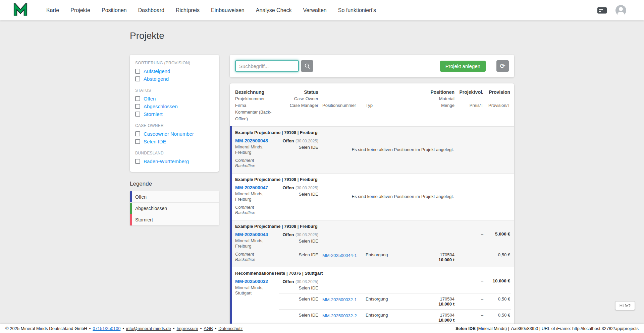 This screenshot has width=644, height=333. Describe the element at coordinates (174, 141) in the screenshot. I see `filter-option-selen-ide: Selen IDE` at that location.